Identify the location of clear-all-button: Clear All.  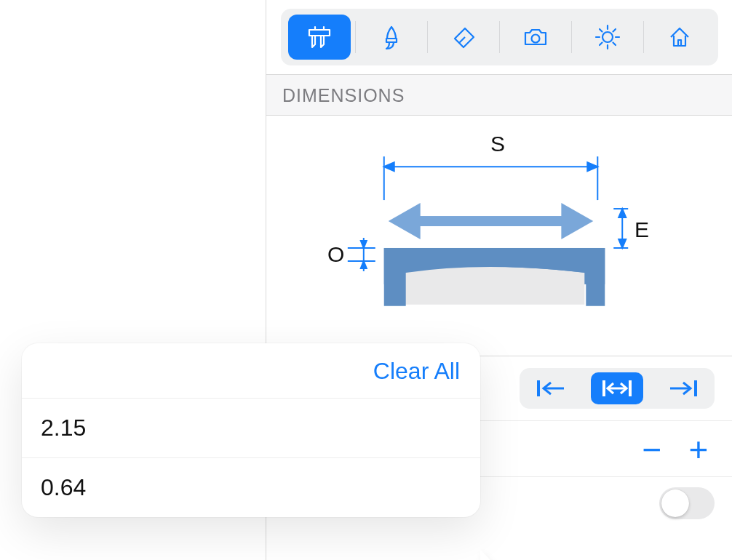
(416, 371).